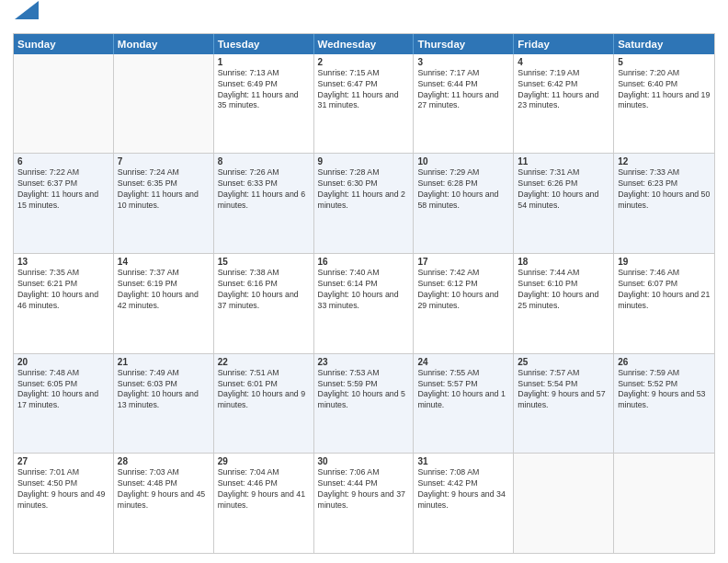  Describe the element at coordinates (664, 184) in the screenshot. I see `sunset-text: Sunset: 6:23 PM` at that location.